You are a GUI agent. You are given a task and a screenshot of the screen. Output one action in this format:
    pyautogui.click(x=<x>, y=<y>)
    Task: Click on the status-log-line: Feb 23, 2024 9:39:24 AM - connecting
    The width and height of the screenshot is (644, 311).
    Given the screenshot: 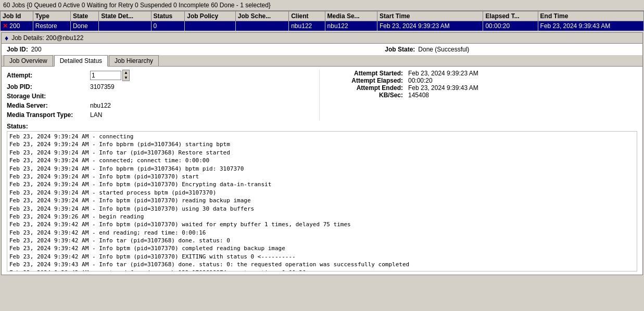 What is the action you would take?
    pyautogui.click(x=322, y=136)
    